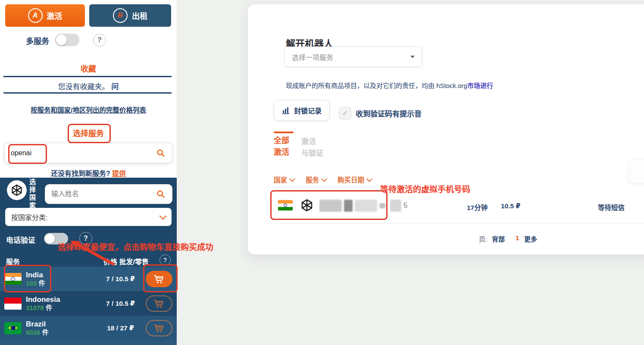 This screenshot has width=644, height=345. Describe the element at coordinates (109, 194) in the screenshot. I see `country-name-search-box` at that location.